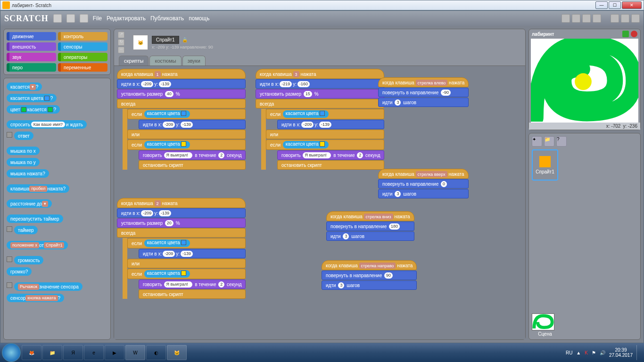  What do you see at coordinates (121, 42) in the screenshot?
I see `rotate-icon: ↻` at bounding box center [121, 42].